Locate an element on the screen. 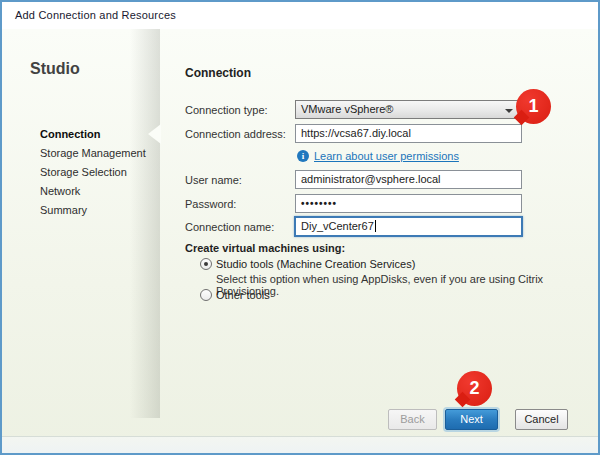  next-button: Next is located at coordinates (472, 420).